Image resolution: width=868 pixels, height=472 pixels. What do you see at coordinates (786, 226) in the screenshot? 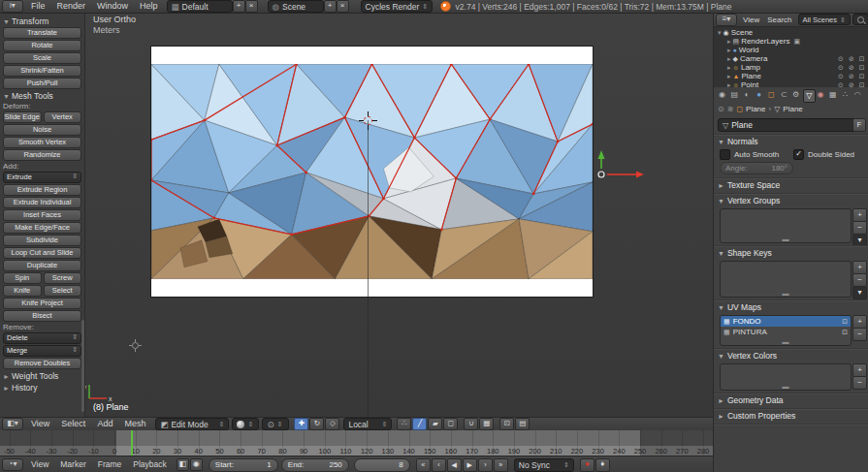
I see `vertex-groups-list: ▬` at bounding box center [786, 226].